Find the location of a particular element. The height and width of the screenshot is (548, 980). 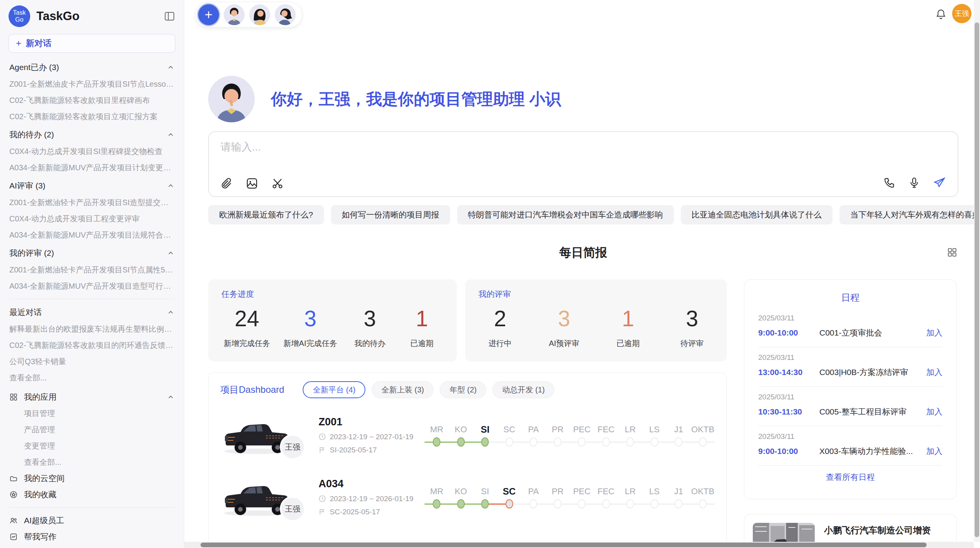

stat-my-todo: 3 我的待办 is located at coordinates (370, 327).